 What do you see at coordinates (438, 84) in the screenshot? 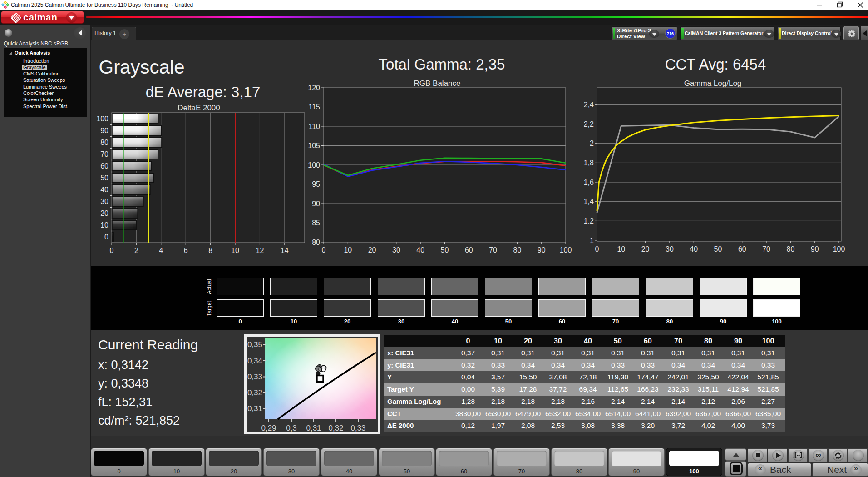
I see `svg-text: RGB Balance` at bounding box center [438, 84].